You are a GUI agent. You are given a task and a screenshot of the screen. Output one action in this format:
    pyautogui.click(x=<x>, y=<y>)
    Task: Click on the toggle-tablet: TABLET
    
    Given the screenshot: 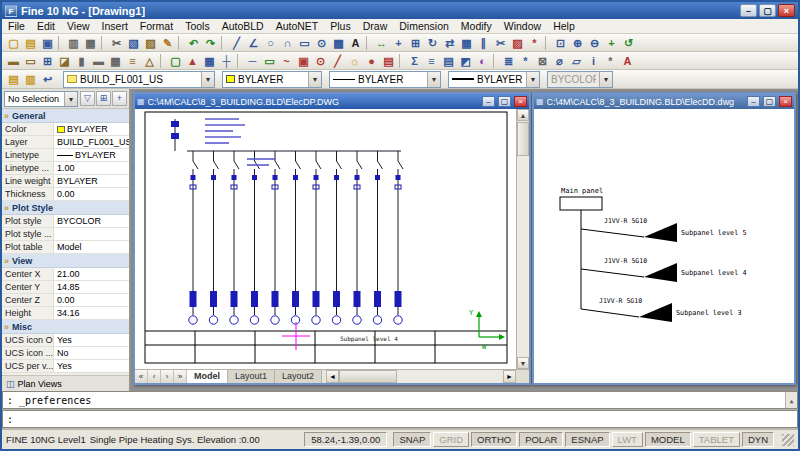 What is the action you would take?
    pyautogui.click(x=716, y=440)
    